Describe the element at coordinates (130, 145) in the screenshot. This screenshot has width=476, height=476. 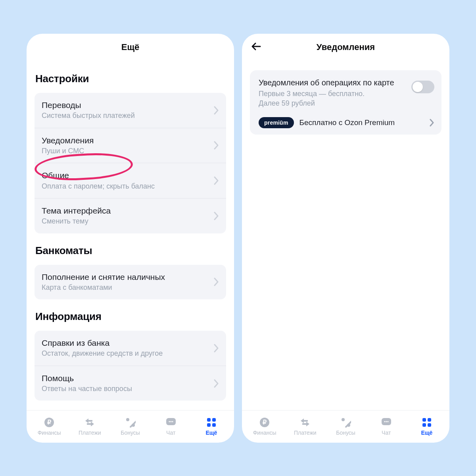
I see `row-notifications: Уведомления Пуши и СМС` at that location.